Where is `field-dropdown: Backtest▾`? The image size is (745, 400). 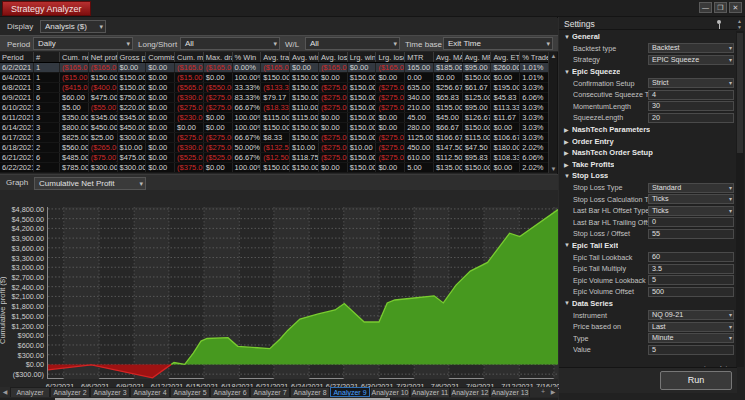 field-dropdown: Backtest▾ is located at coordinates (691, 48).